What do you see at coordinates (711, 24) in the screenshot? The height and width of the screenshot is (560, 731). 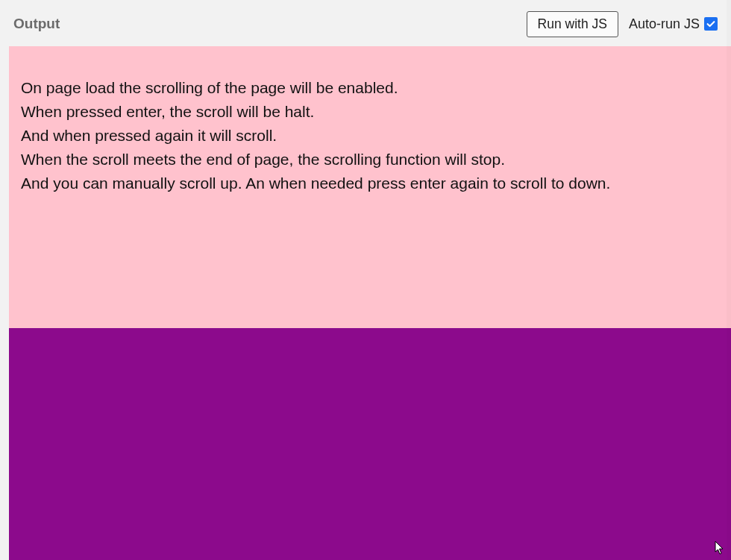 I see `auto-run-checkbox` at bounding box center [711, 24].